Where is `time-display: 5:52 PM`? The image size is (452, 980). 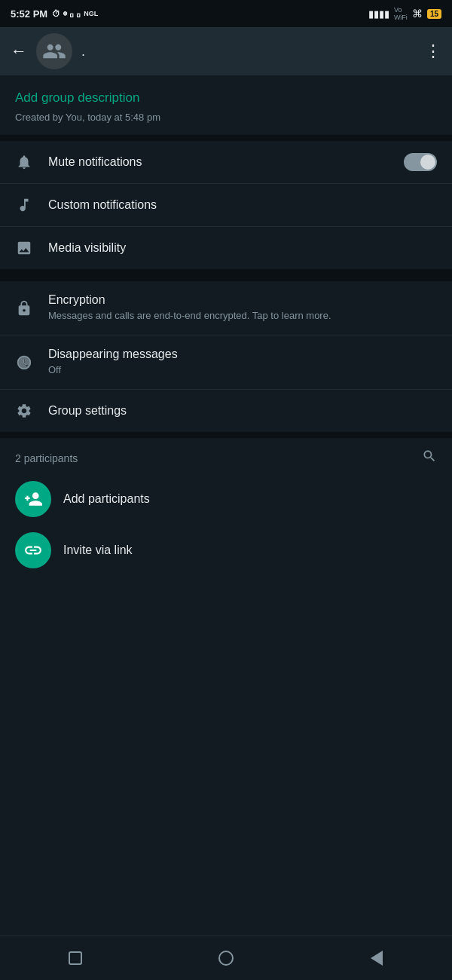
time-display: 5:52 PM is located at coordinates (29, 14).